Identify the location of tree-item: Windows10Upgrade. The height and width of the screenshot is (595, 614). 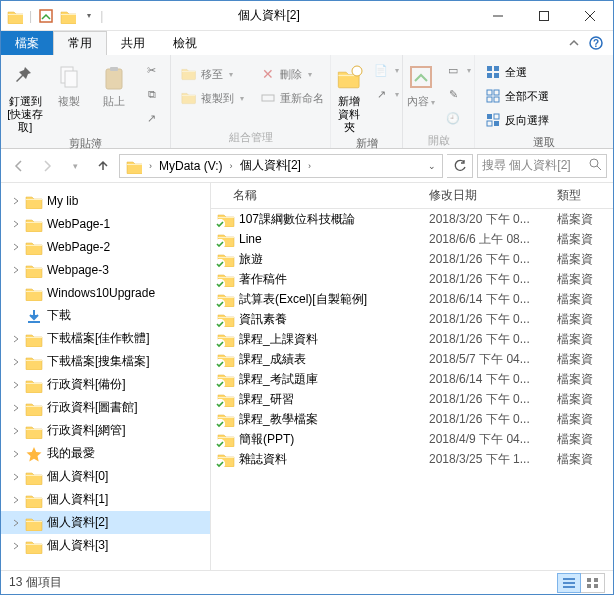
(106, 292).